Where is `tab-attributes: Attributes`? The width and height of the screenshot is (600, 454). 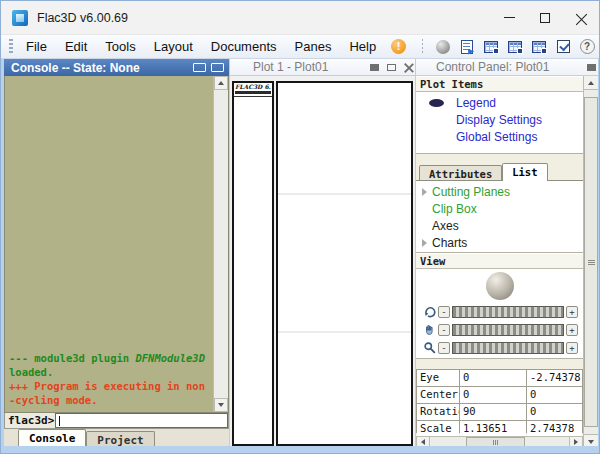
tab-attributes: Attributes is located at coordinates (460, 172).